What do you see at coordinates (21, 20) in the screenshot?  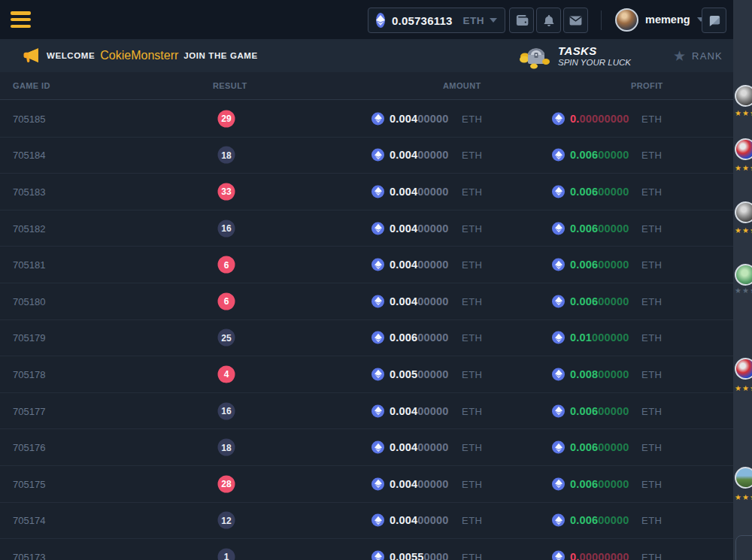 I see `hamburger-icon` at bounding box center [21, 20].